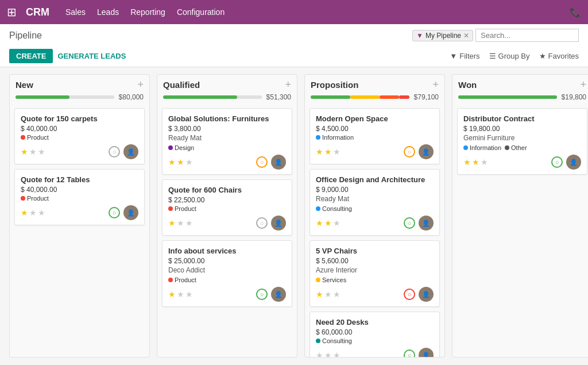 This screenshot has height=365, width=588. I want to click on favorites-button: ★ Favorites, so click(559, 56).